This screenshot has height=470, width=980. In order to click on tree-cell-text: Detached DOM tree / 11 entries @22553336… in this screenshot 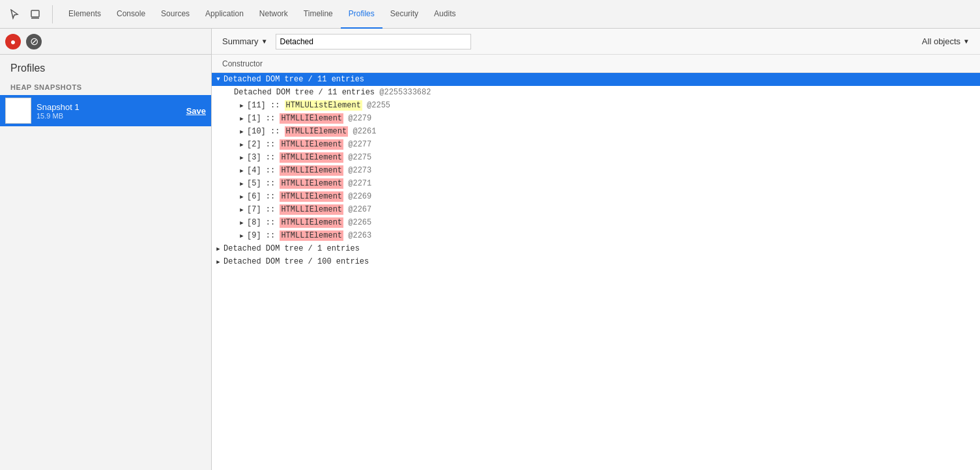, I will do `click(332, 92)`.